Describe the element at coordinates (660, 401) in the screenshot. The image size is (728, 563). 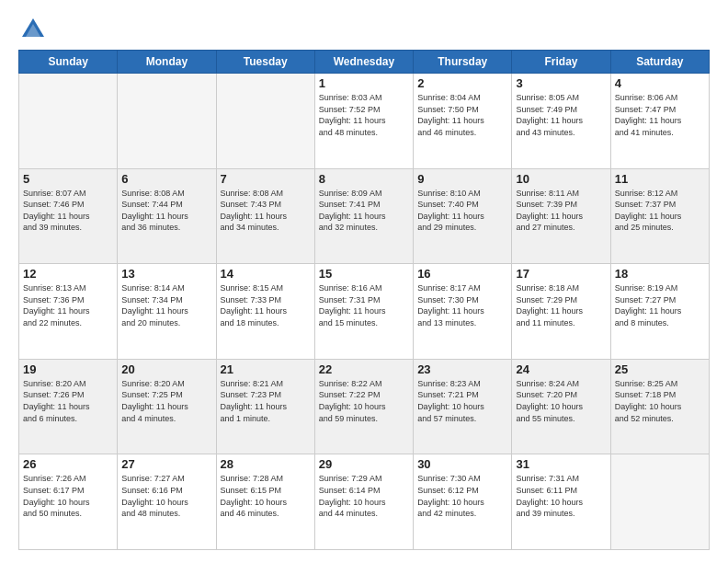
I see `day-info: Sunrise: 8:25 AMSunset: 7:18 PMDaylight:…` at that location.